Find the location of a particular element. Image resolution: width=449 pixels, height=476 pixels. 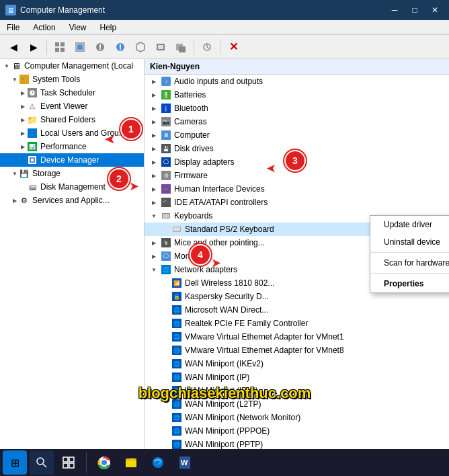

device-realtek: 🌐 Realtek PCIe FE Family Controller is located at coordinates (297, 323).